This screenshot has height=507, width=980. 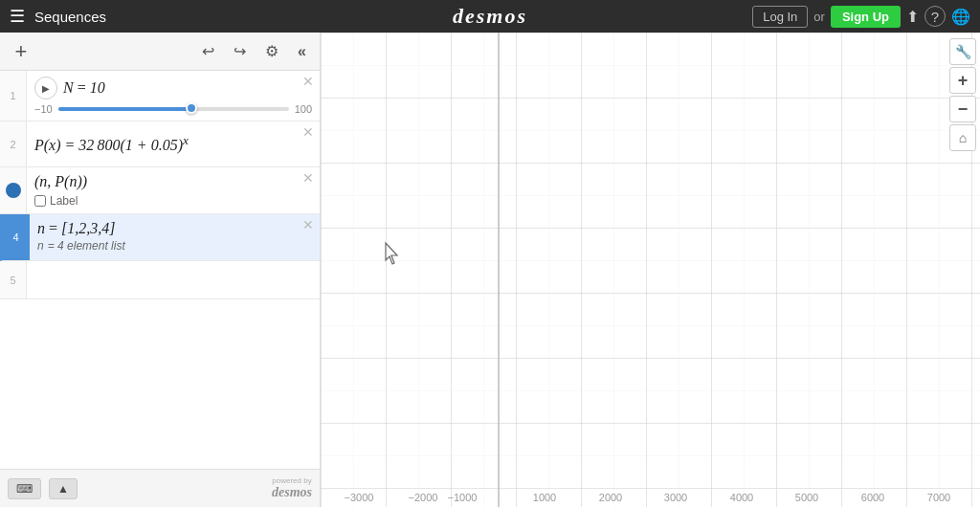 I want to click on expression-3: (n, P(n)) Label ✕, so click(x=160, y=191).